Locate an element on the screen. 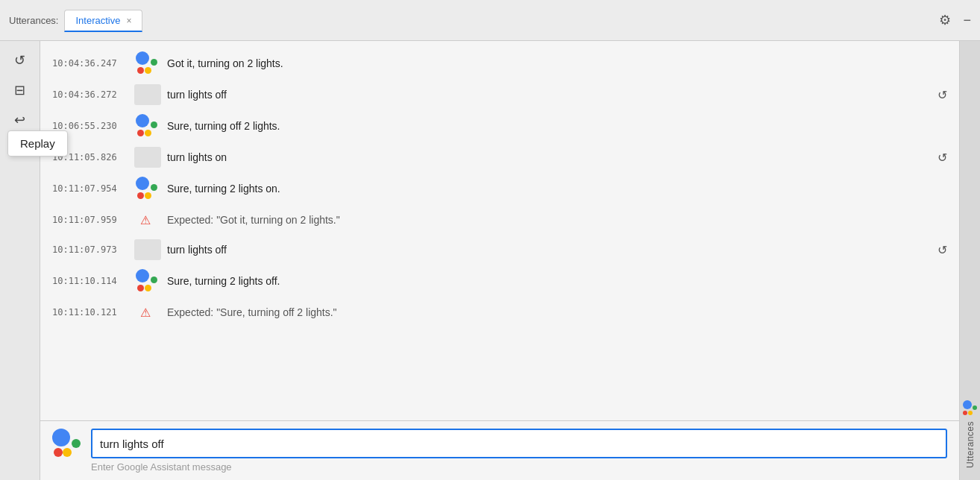 The width and height of the screenshot is (980, 480). input-avatar is located at coordinates (67, 443).